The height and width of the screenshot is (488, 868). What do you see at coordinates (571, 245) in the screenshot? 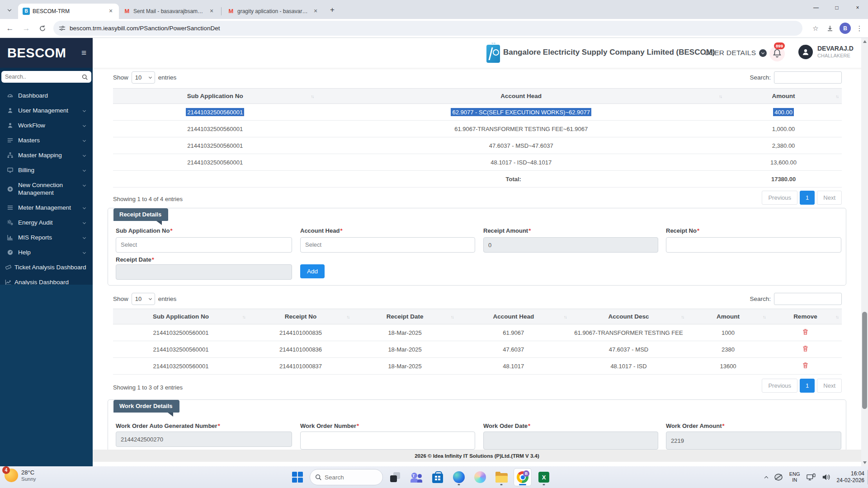
I see `receipt-amount-input` at bounding box center [571, 245].